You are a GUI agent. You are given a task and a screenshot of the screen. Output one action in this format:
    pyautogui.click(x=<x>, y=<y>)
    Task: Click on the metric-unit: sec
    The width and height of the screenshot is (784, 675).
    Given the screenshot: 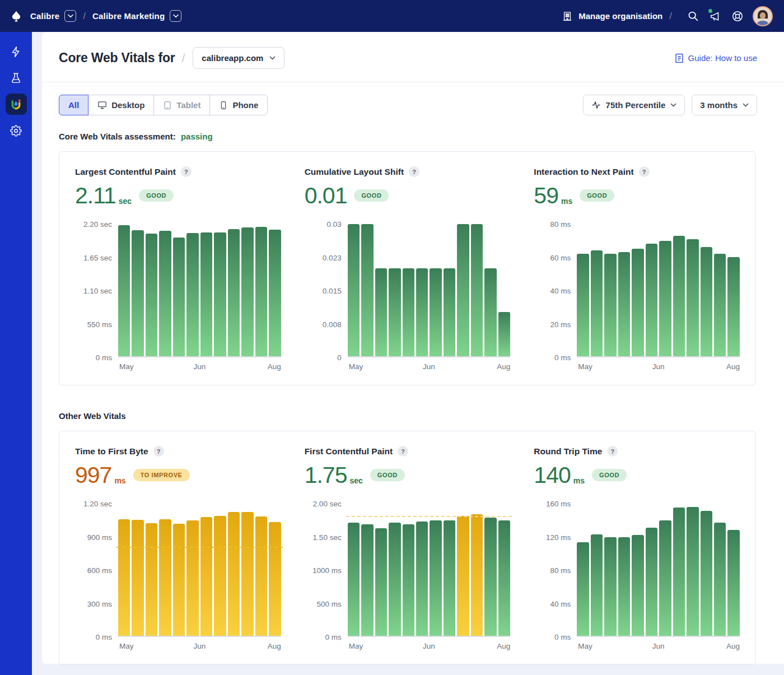 What is the action you would take?
    pyautogui.click(x=356, y=483)
    